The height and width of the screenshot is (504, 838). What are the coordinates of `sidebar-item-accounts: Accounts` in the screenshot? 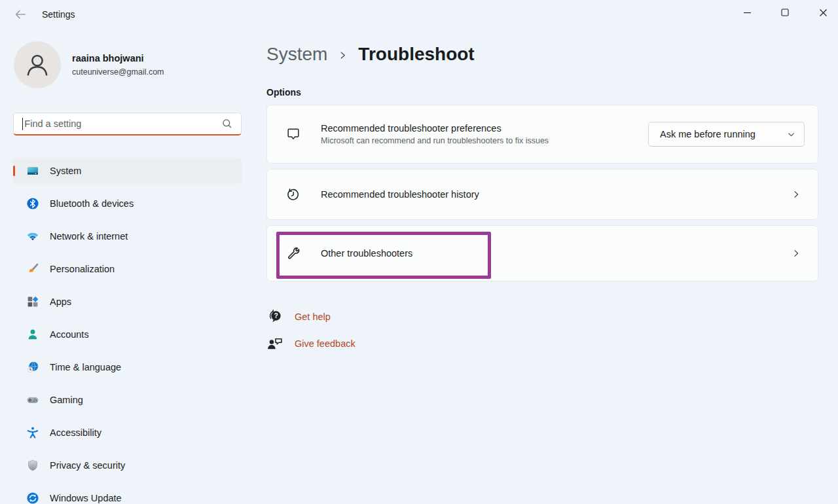 It's located at (127, 334).